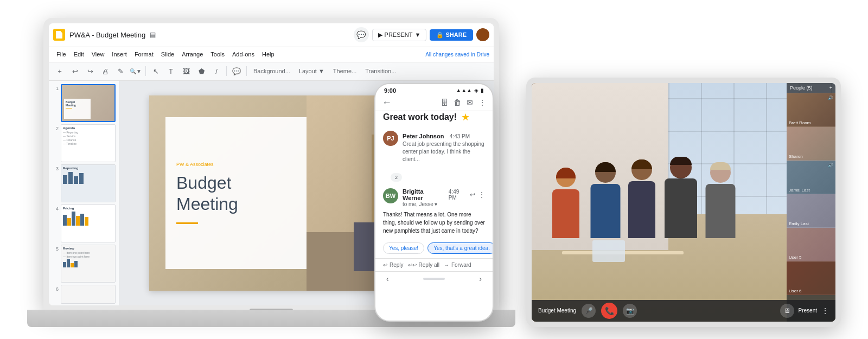 The width and height of the screenshot is (868, 339). What do you see at coordinates (88, 264) in the screenshot?
I see `slide-5-thumbnail: Review — Item one point here — Item two …` at bounding box center [88, 264].